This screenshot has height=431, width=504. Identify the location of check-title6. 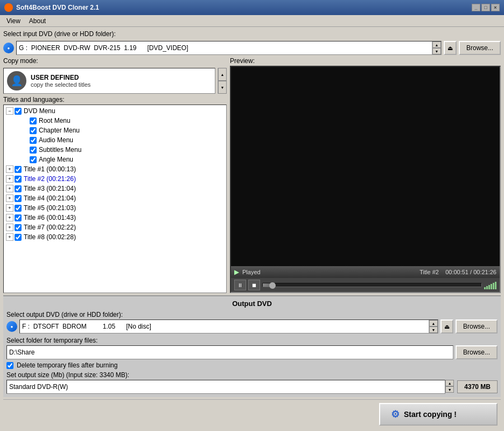
(18, 218).